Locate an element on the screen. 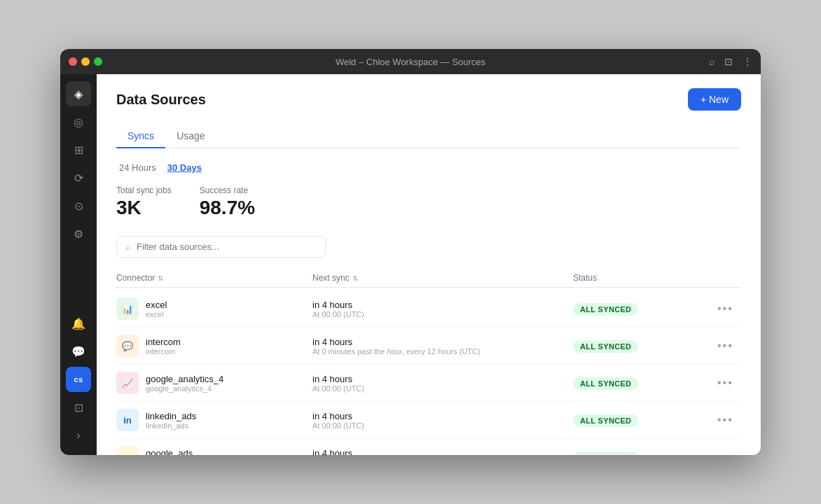 This screenshot has width=821, height=504. connector-icon: ▲ is located at coordinates (127, 451).